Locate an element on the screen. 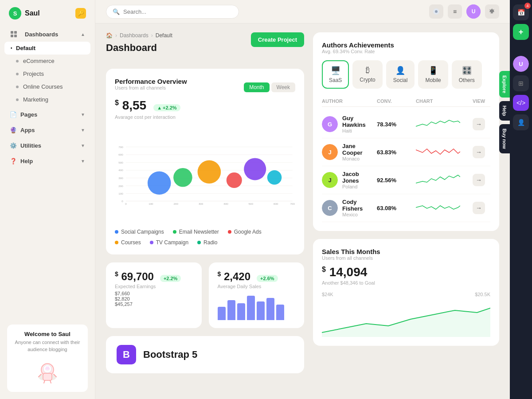 The width and height of the screenshot is (532, 399). crypto-label: Crypto is located at coordinates (367, 80).